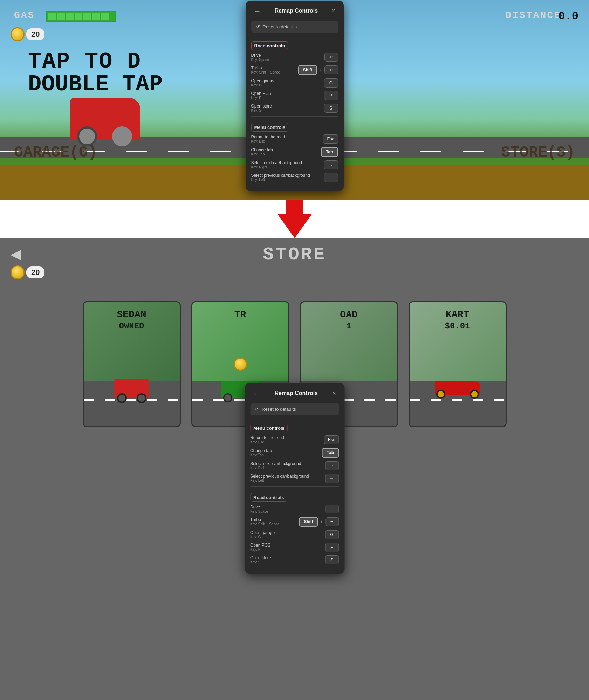 Image resolution: width=589 pixels, height=700 pixels. I want to click on control-row-changetab-bottom: Change tab Key: Tab Tab, so click(294, 453).